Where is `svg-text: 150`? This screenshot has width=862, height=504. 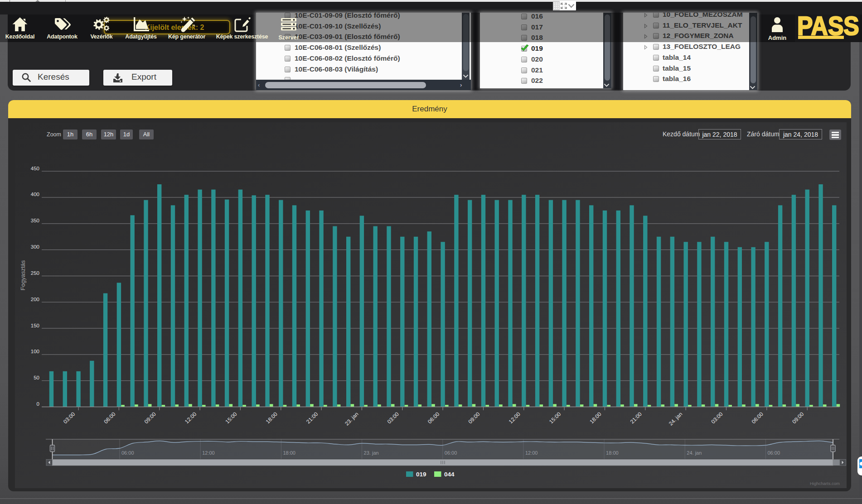 svg-text: 150 is located at coordinates (35, 326).